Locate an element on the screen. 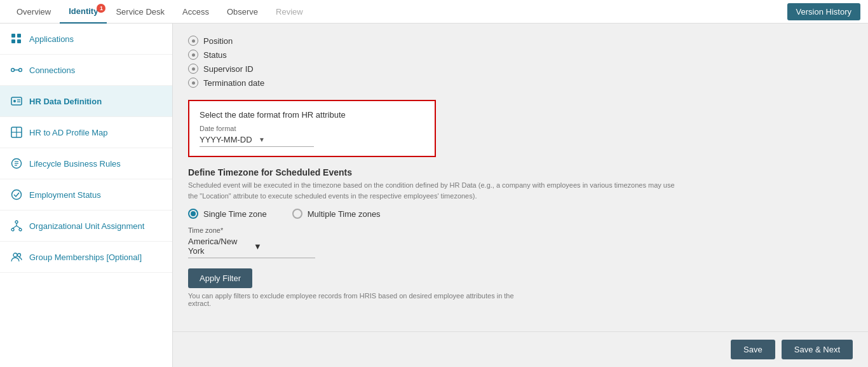 Image resolution: width=868 pixels, height=367 pixels. sidebar-label-lifecycle-business-rules: Lifecycle Business Rules is located at coordinates (75, 164).